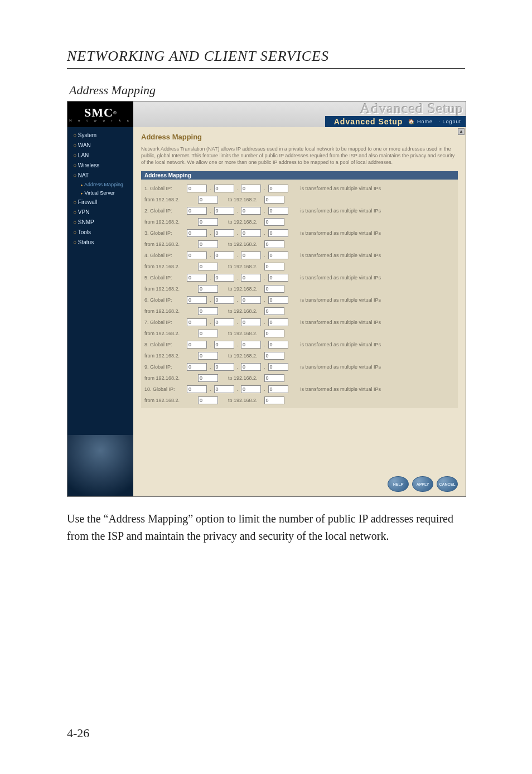  What do you see at coordinates (100, 222) in the screenshot?
I see `sidebar-item-snmp: ○ SNMP` at bounding box center [100, 222].